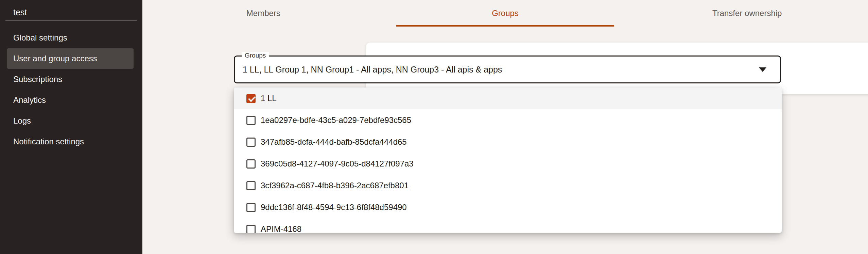 The width and height of the screenshot is (868, 254). Describe the element at coordinates (763, 69) in the screenshot. I see `chevron-down-icon` at that location.